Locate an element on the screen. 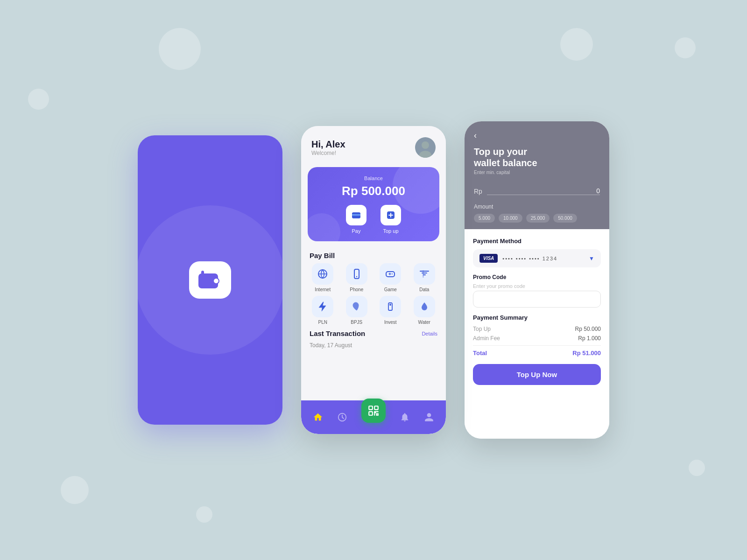  visa-badge: VISA is located at coordinates (488, 259).